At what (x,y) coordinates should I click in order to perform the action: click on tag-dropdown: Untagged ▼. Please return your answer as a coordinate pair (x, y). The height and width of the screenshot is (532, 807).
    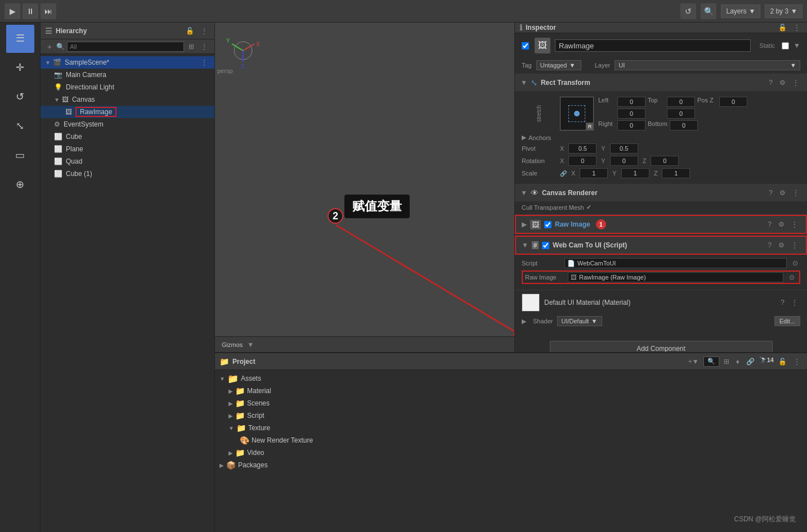
    Looking at the image, I should click on (559, 65).